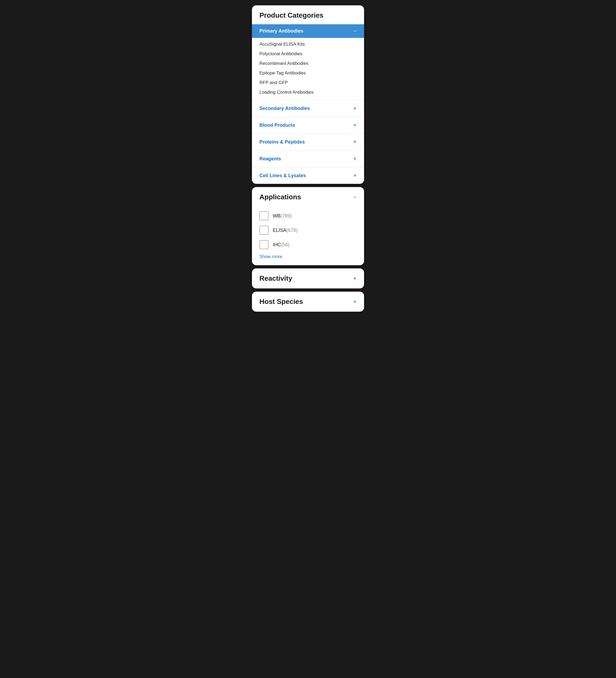  Describe the element at coordinates (281, 31) in the screenshot. I see `primary-antibodies-label: Primary Antibodies` at that location.